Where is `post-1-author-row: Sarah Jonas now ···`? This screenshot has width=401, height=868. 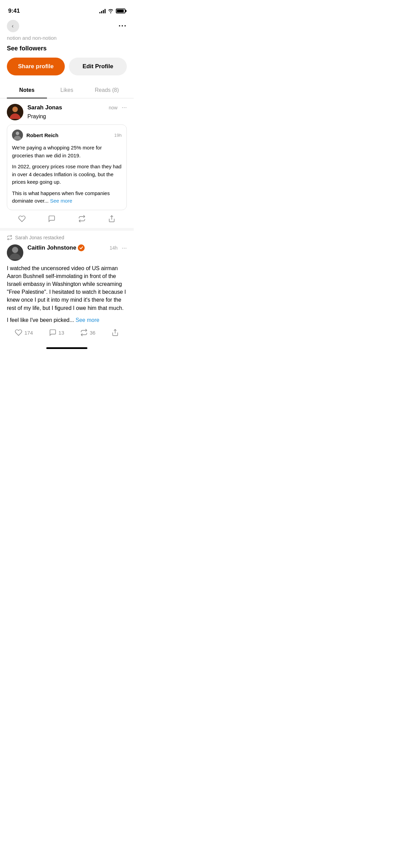 post-1-author-row: Sarah Jonas now ··· is located at coordinates (77, 108).